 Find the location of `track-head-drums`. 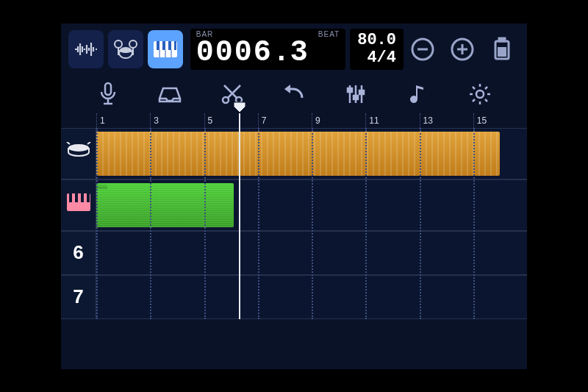

track-head-drums is located at coordinates (79, 154).